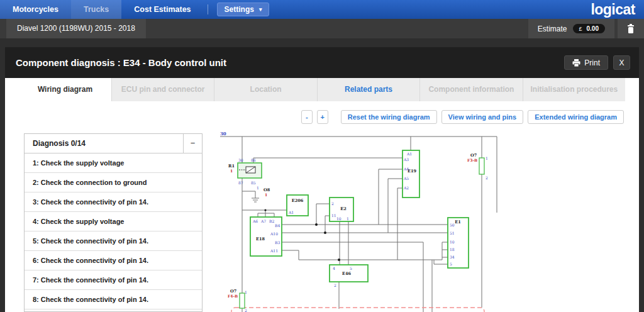 This screenshot has height=312, width=644. What do you see at coordinates (277, 243) in the screenshot?
I see `pin-label: B3` at bounding box center [277, 243].